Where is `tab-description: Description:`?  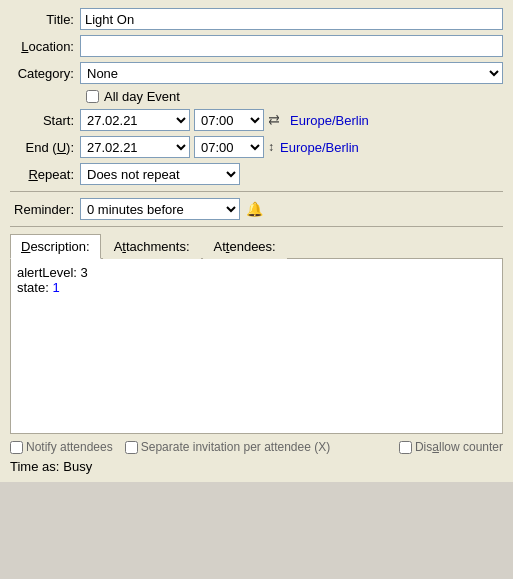
tab-description: Description: is located at coordinates (56, 246).